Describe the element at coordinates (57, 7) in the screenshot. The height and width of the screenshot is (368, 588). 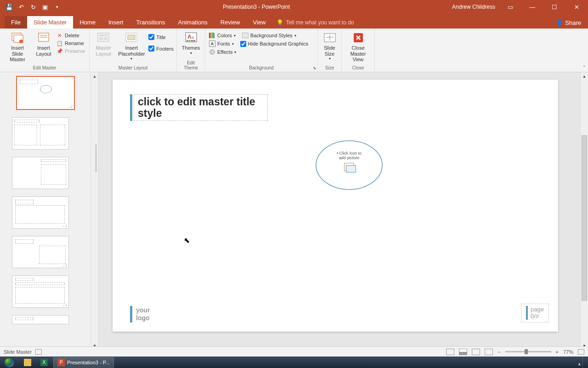
I see `qat-customize-icon: ▾` at that location.